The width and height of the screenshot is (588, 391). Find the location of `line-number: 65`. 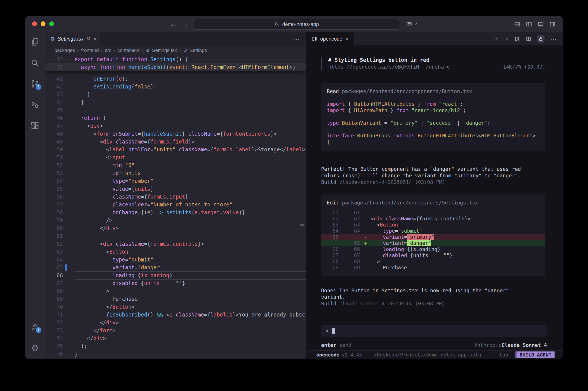

line-number: 65 is located at coordinates (54, 268).